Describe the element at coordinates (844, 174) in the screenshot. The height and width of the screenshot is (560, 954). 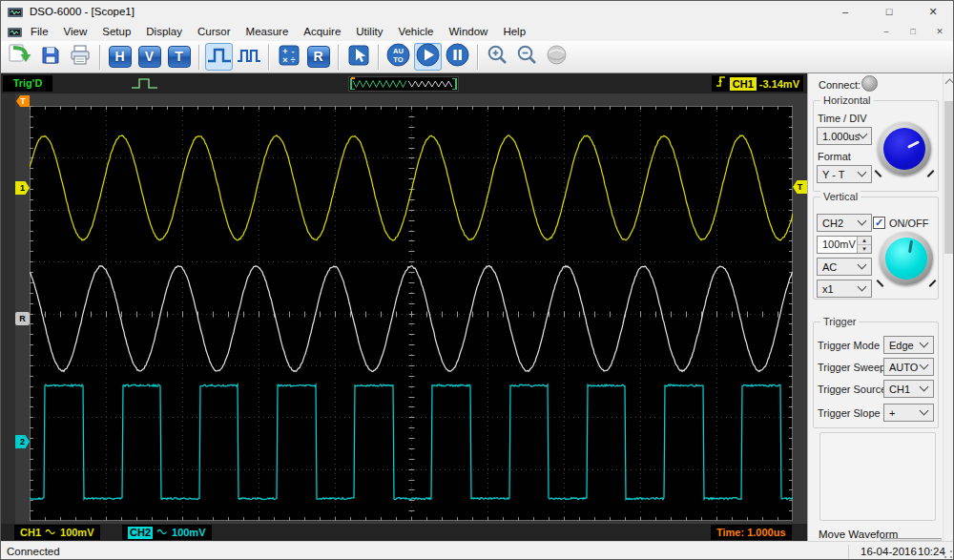
I see `format-select: Y - T` at that location.